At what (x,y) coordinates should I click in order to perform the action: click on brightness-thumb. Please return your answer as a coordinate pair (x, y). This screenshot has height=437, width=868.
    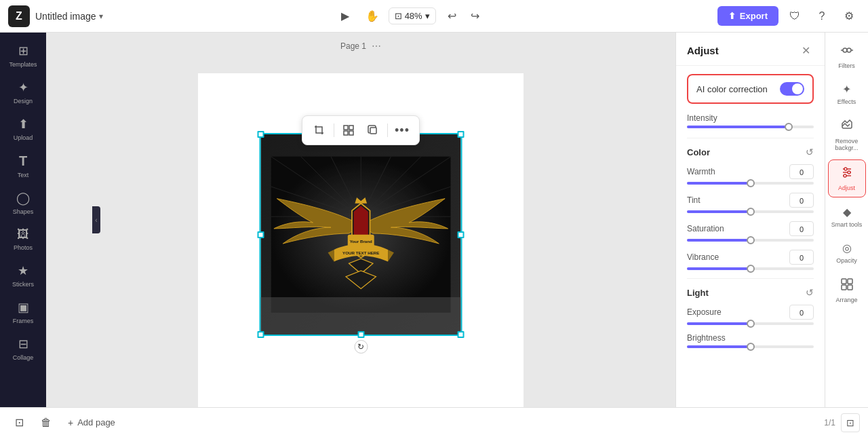
    Looking at the image, I should click on (751, 347).